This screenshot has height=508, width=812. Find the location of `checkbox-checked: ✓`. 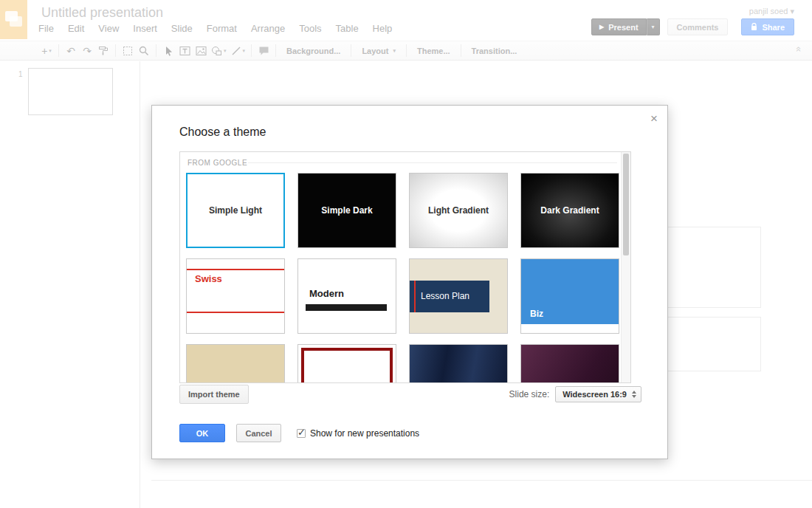

checkbox-checked: ✓ is located at coordinates (301, 433).